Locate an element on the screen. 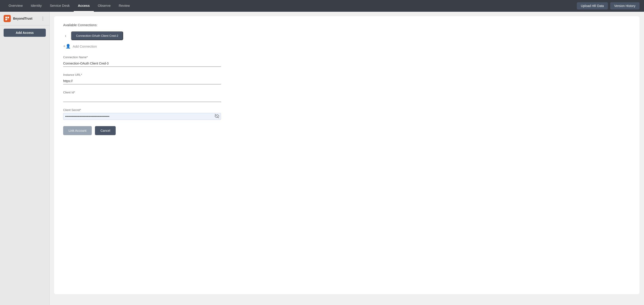 The width and height of the screenshot is (644, 305). sidebar-header: BeyondTrust ⋮ is located at coordinates (25, 19).